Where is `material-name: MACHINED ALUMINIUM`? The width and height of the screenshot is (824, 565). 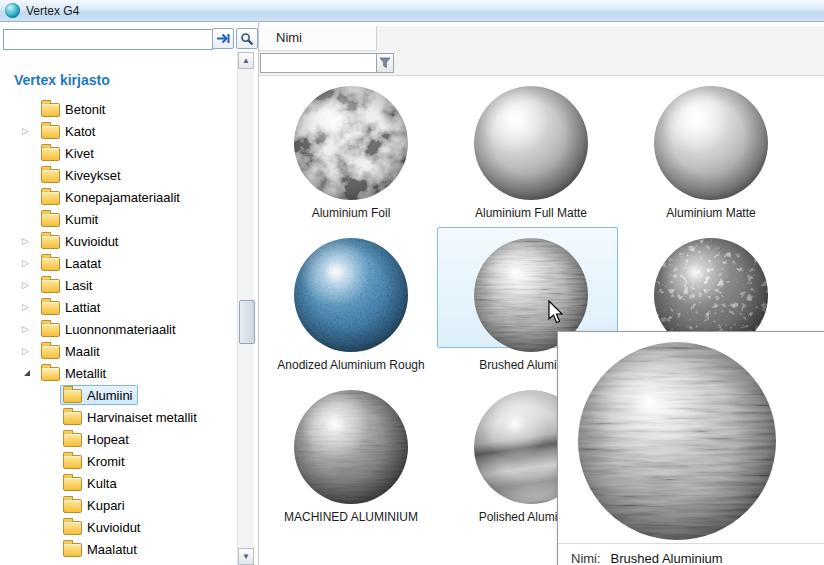 material-name: MACHINED ALUMINIUM is located at coordinates (351, 517).